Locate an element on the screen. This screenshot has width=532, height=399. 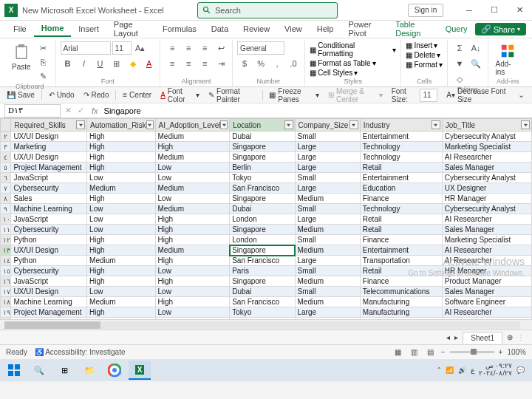
scroll-thumb is located at coordinates (52, 325).